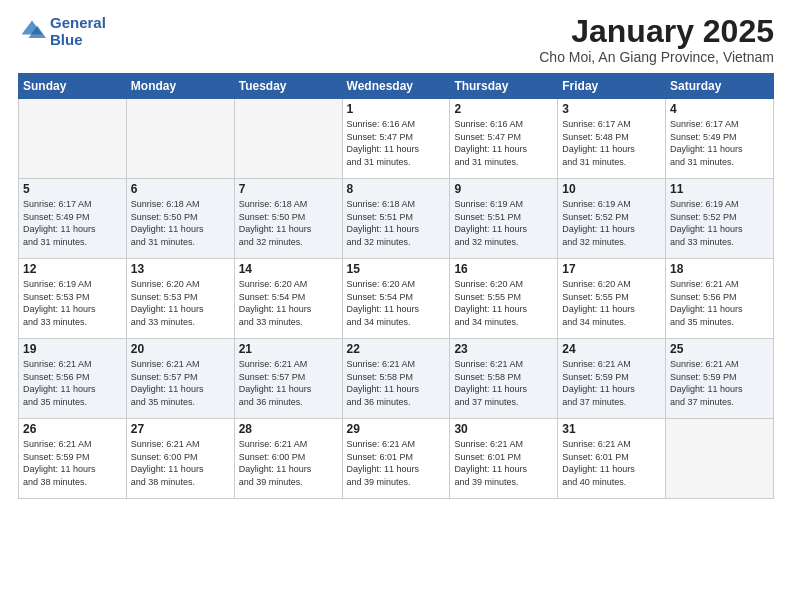 Image resolution: width=792 pixels, height=612 pixels. Describe the element at coordinates (396, 139) in the screenshot. I see `calendar-cell: 1Sunrise: 6:16 AM Sunset: 5:47 PM Daylig…` at that location.